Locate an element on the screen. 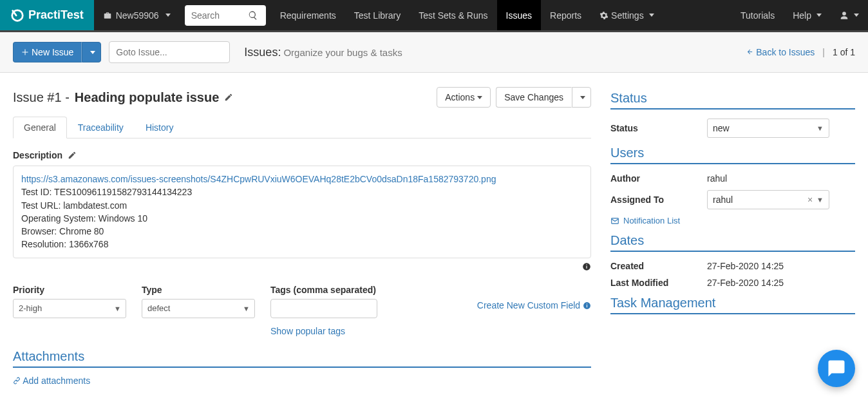 The image size is (868, 400). status-select: new ▼ is located at coordinates (768, 128).